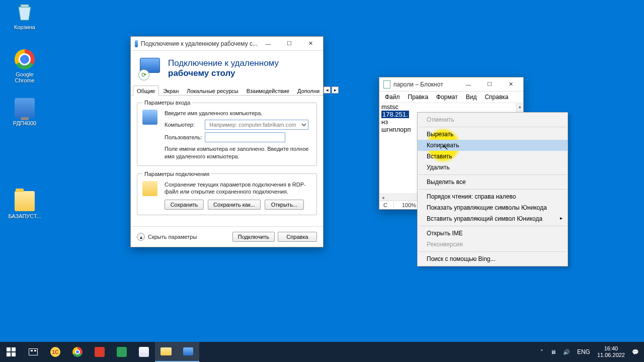 This screenshot has width=644, height=362. I want to click on desktop-icon-label: БАЗАПУСТ..., so click(25, 216).